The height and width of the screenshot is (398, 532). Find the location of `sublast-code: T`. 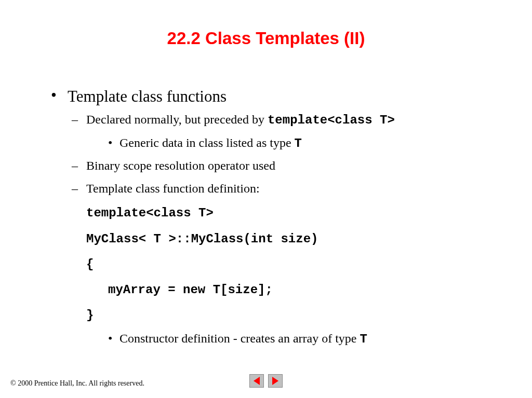

sublast-code: T is located at coordinates (364, 339).